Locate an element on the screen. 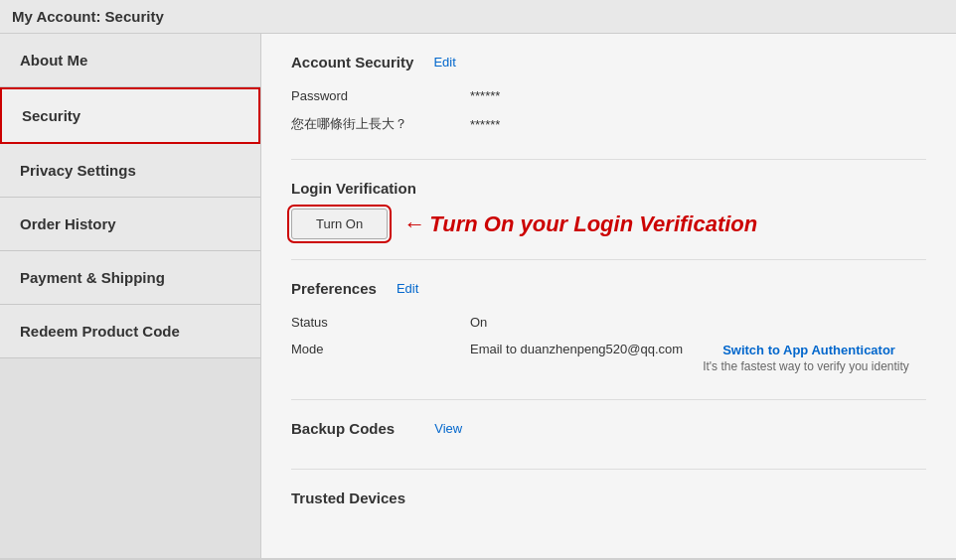 The image size is (956, 560). security-question-value: ****** is located at coordinates (485, 125).